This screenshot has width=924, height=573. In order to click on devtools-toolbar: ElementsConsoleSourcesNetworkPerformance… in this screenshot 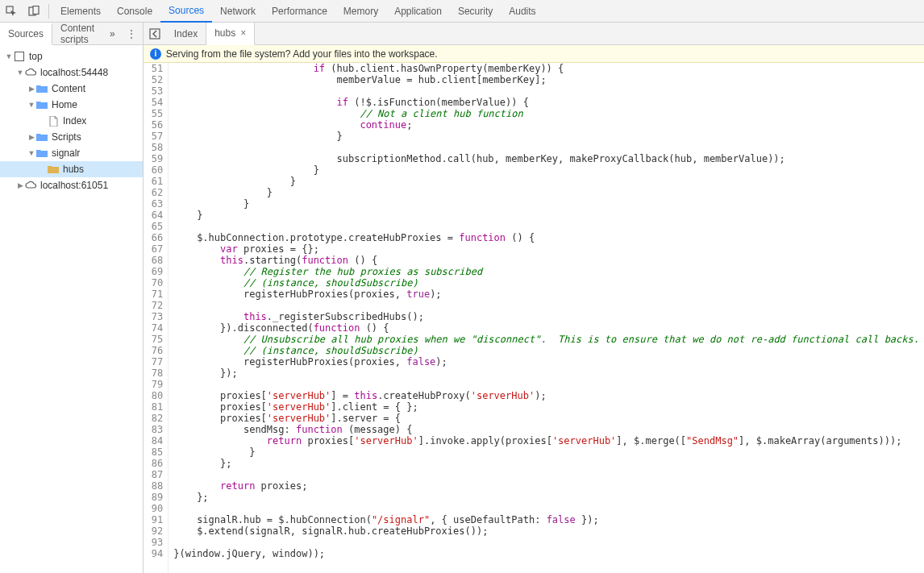, I will do `click(462, 11)`.